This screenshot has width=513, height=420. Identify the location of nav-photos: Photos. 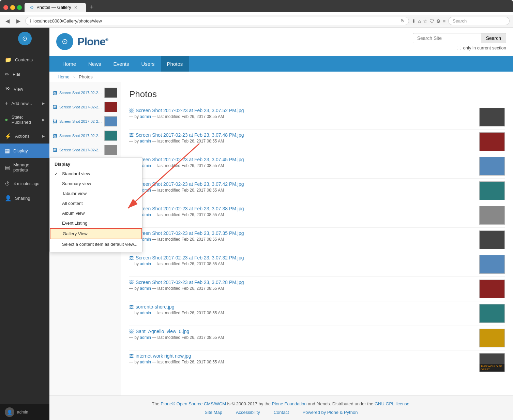
(175, 64).